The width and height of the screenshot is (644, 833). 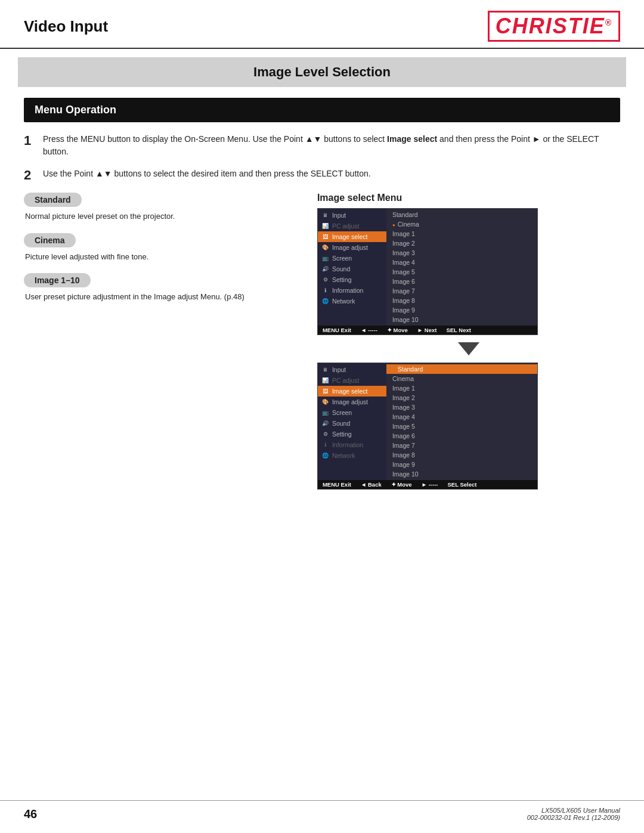 What do you see at coordinates (352, 280) in the screenshot?
I see `osd-item-setting: ⚙ Setting` at bounding box center [352, 280].